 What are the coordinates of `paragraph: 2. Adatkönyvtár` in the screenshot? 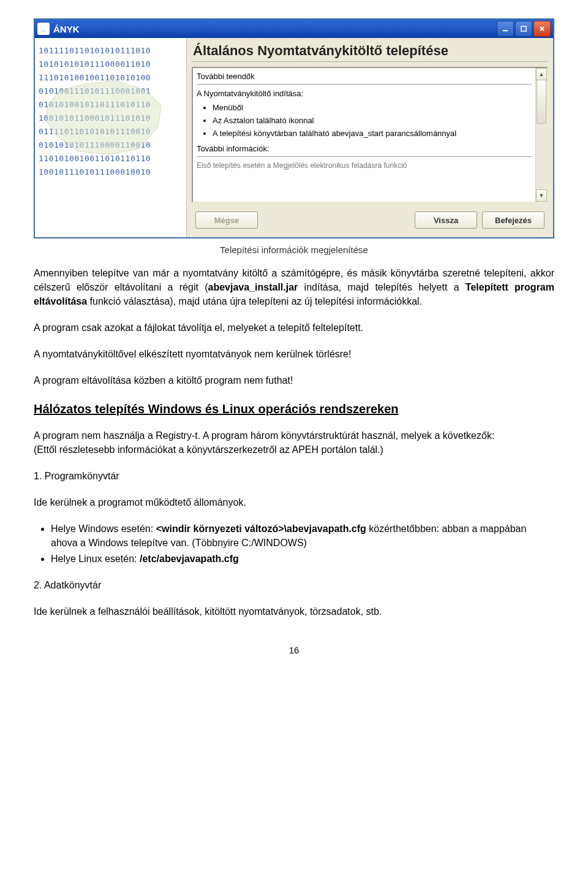 It's located at (294, 585).